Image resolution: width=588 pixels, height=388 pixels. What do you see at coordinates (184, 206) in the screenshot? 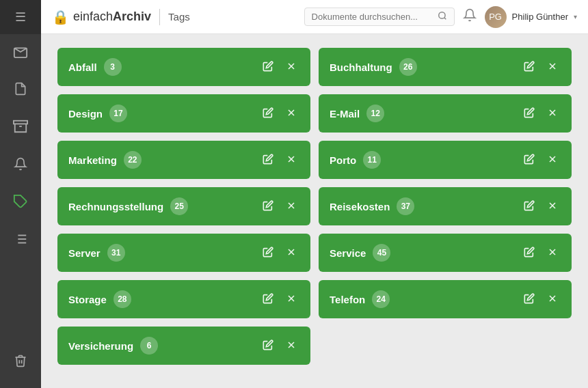
I see `tag-card: Rechnungsstellung 25` at bounding box center [184, 206].